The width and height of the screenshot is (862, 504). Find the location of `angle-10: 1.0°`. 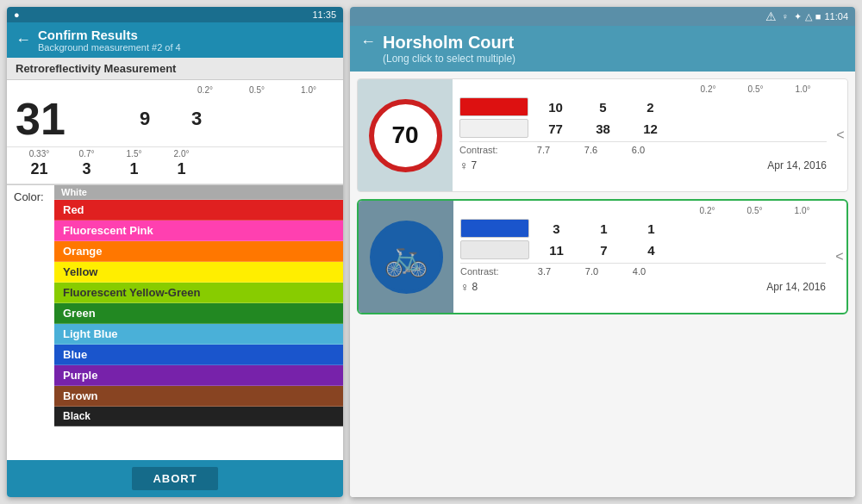

angle-10: 1.0° is located at coordinates (309, 90).